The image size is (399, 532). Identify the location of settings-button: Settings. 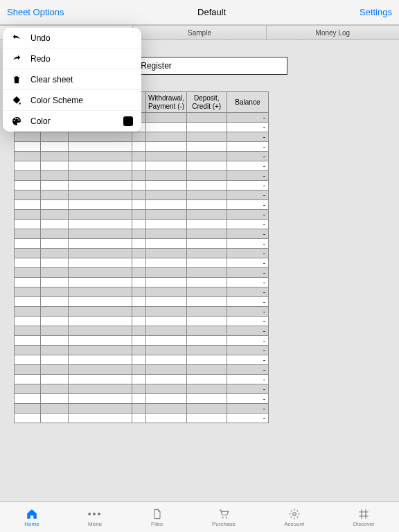
(375, 12).